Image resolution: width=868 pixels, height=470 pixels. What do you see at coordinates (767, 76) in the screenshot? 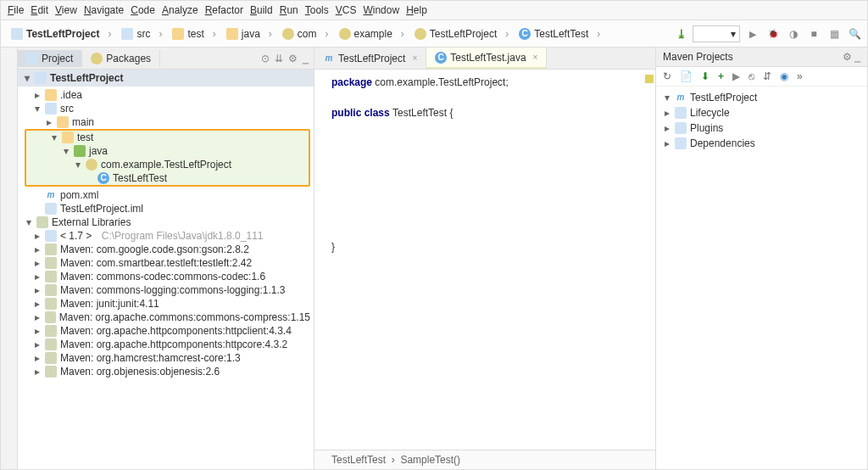
I see `toggle-offline-icon: ⇵` at bounding box center [767, 76].